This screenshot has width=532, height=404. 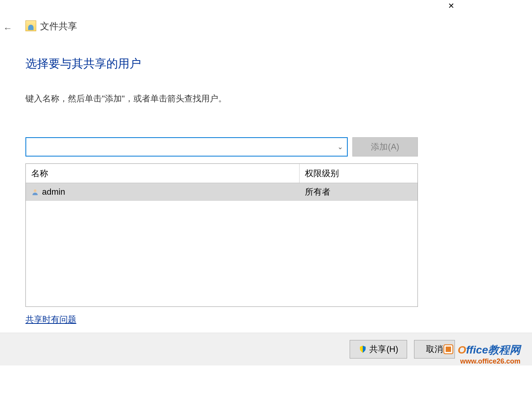 I want to click on window-title: 文件共享, so click(x=59, y=26).